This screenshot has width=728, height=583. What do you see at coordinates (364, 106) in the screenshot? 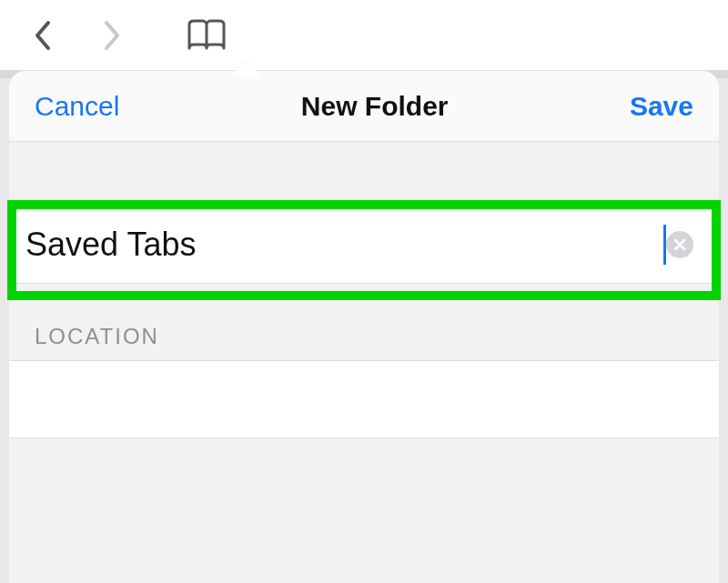
I see `popover-header: Cancel New Folder Save` at bounding box center [364, 106].